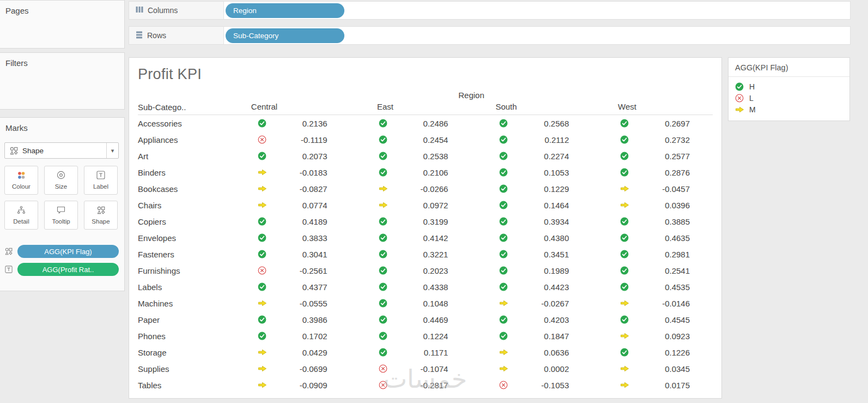 This screenshot has height=403, width=868. Describe the element at coordinates (290, 385) in the screenshot. I see `kpi-cell: -0.0909` at that location.